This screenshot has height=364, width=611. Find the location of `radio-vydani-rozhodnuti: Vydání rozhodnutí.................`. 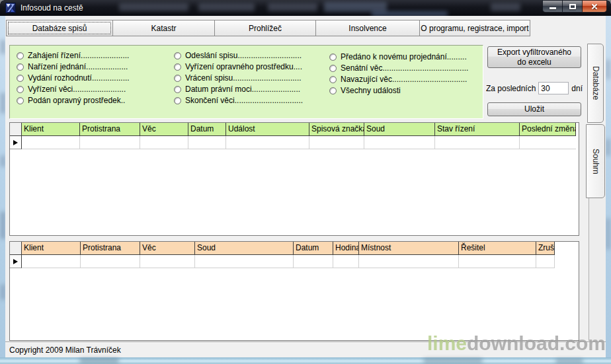

radio-vydani-rozhodnuti: Vydání rozhodnutí................. is located at coordinates (73, 78).